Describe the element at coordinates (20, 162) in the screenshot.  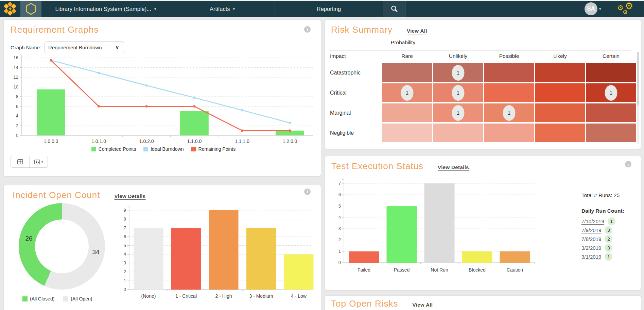
I see `data-grid-button` at that location.